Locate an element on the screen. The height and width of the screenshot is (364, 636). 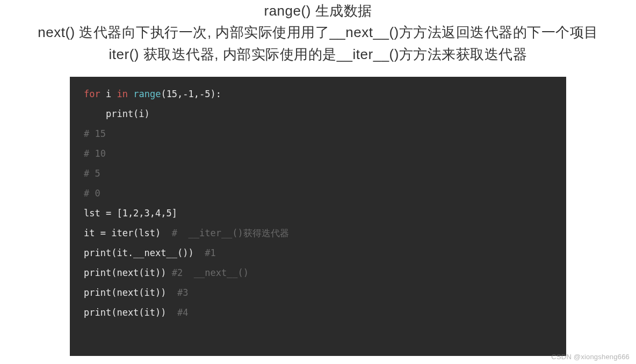
fn-range: range is located at coordinates (147, 94).